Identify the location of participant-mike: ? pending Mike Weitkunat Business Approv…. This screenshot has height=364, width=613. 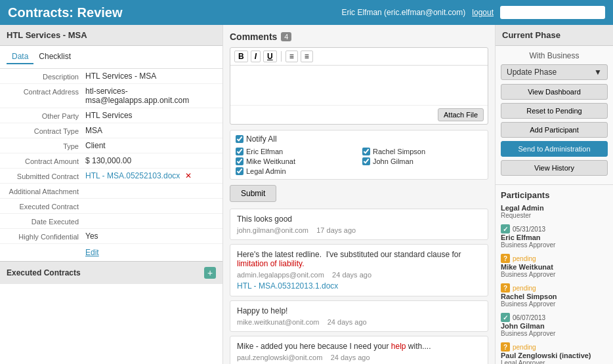
(554, 266).